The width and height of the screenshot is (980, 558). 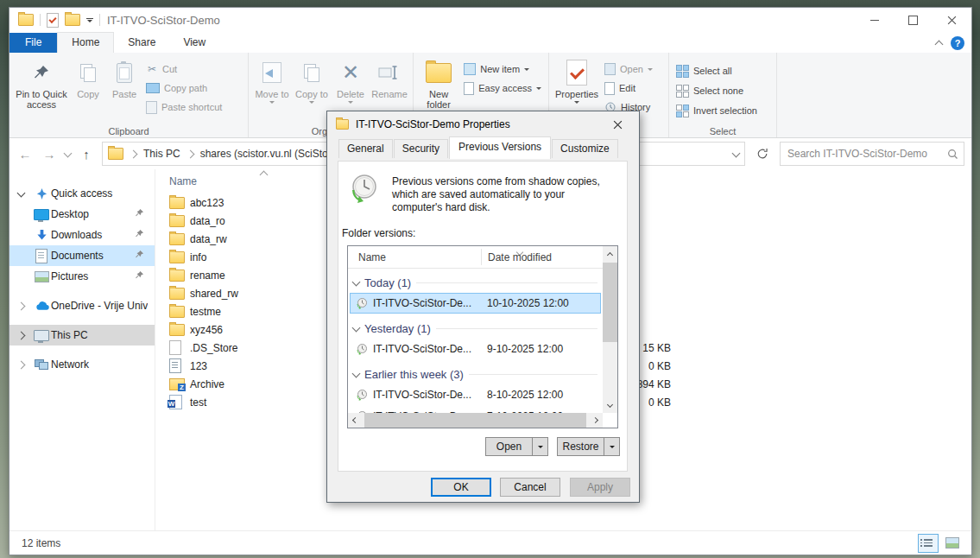 I want to click on version-row: IT-ITVO-SciStor-De... 9-10-2025 12:00, so click(x=475, y=349).